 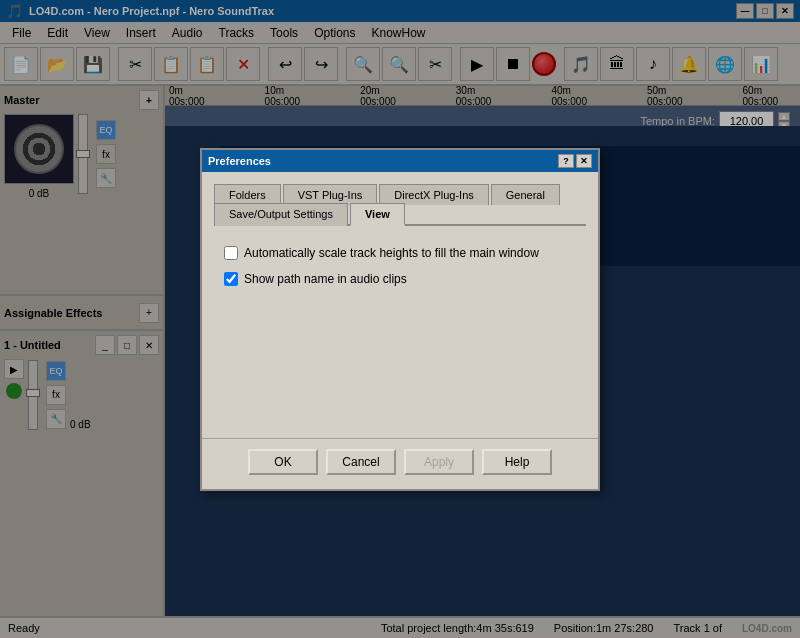 What do you see at coordinates (361, 462) in the screenshot?
I see `cancel-button: Cancel` at bounding box center [361, 462].